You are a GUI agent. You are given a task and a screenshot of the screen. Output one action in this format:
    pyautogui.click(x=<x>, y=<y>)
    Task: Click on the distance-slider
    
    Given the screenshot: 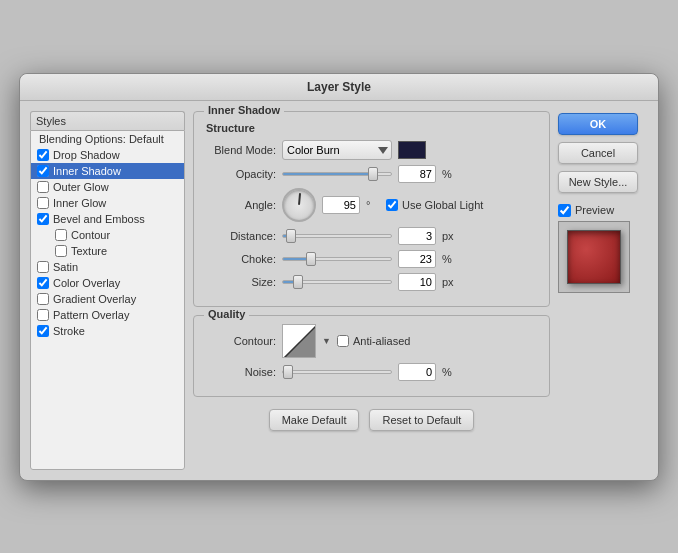 What is the action you would take?
    pyautogui.click(x=337, y=236)
    